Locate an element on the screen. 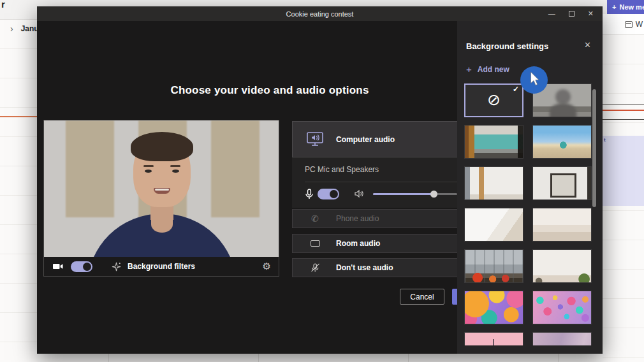 This screenshot has width=644, height=362. volume-slider-fill is located at coordinates (403, 194).